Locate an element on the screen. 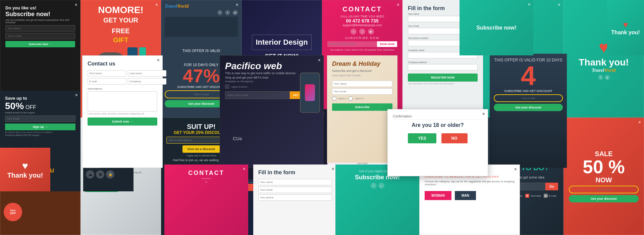 This screenshot has width=644, height=235. panel-right-offer: THIS OFFER IS VALID FOR 10 DAYS 4 SUBSCR… is located at coordinates (528, 111).